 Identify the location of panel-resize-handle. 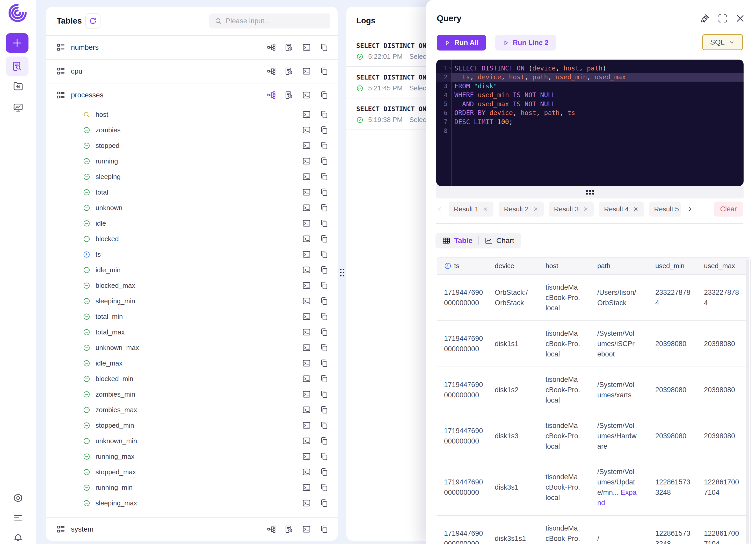
(342, 274).